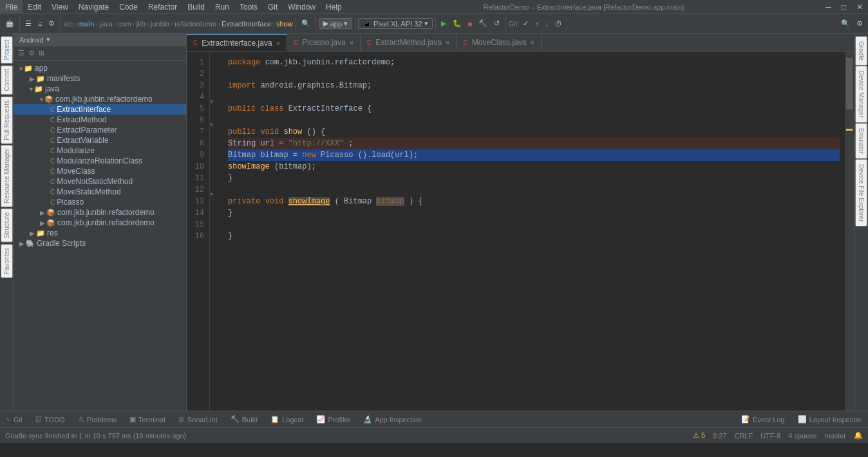 This screenshot has height=457, width=868. I want to click on tab-close-extractinterface: ×, so click(278, 43).